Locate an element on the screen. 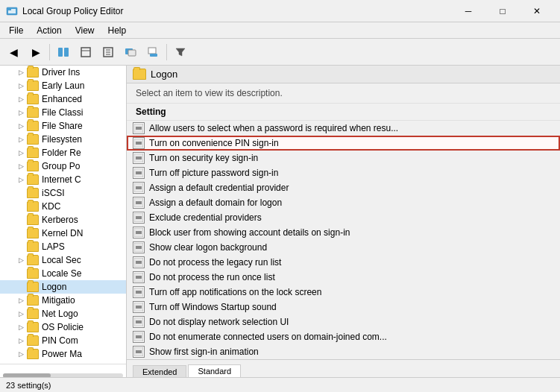 The height and width of the screenshot is (392, 560). setting-default-credential: Assign a default credential provider is located at coordinates (343, 188).